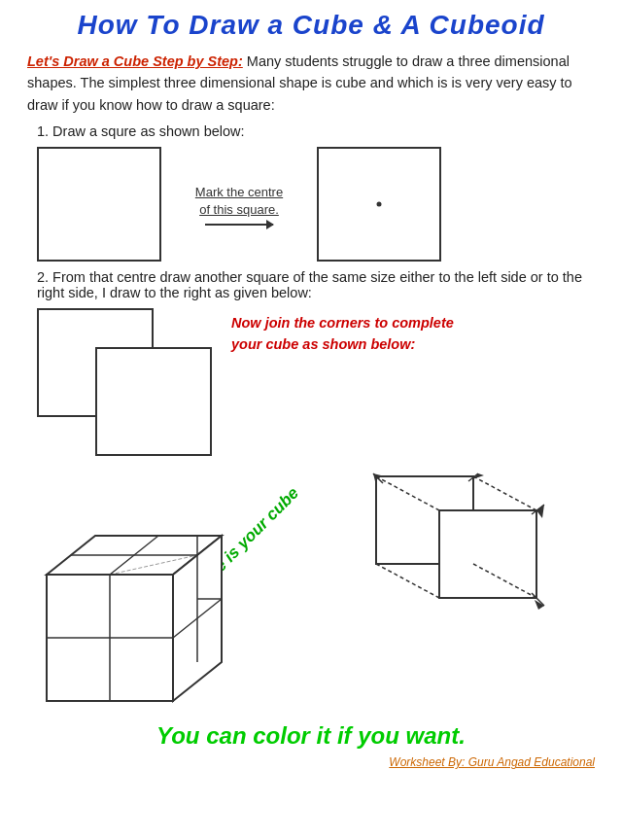 Image resolution: width=622 pixels, height=840 pixels. What do you see at coordinates (379, 204) in the screenshot?
I see `step1-right-square` at bounding box center [379, 204].